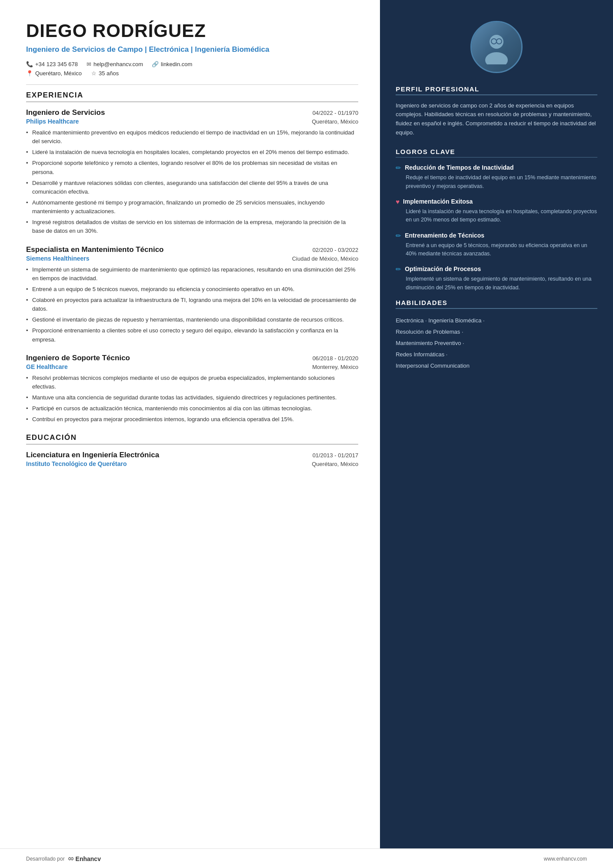  What do you see at coordinates (105, 73) in the screenshot?
I see `age-contact: ☆ 35 años` at bounding box center [105, 73].